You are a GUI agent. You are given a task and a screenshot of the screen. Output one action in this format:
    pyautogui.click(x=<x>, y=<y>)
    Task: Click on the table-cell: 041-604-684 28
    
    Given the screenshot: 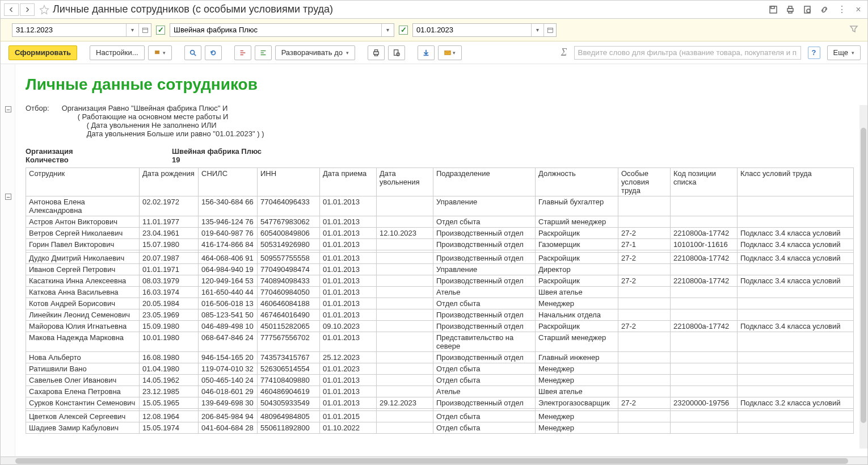 What is the action you would take?
    pyautogui.click(x=228, y=428)
    